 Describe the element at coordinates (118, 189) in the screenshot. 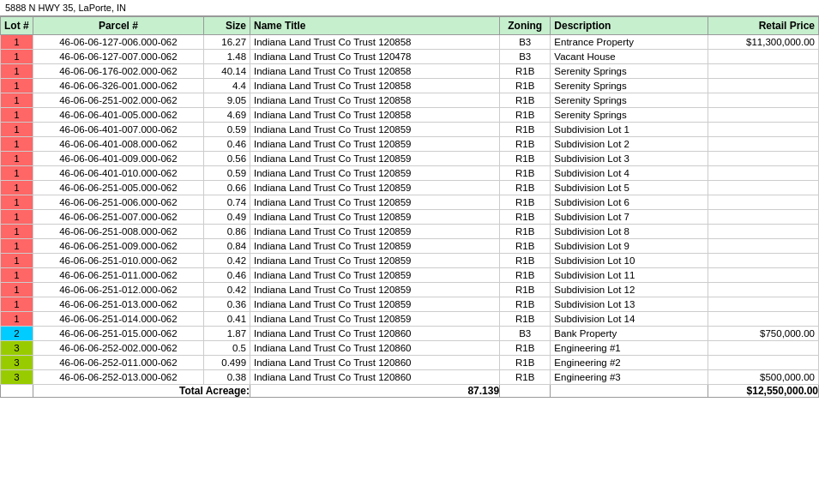

I see `parcel-cell: 46-06-06-251-005.000-062` at that location.